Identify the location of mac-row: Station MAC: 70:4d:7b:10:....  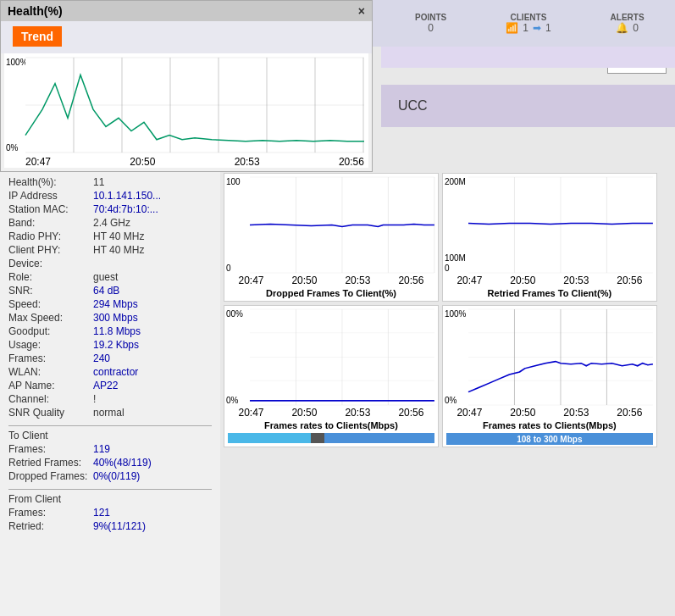
(110, 209).